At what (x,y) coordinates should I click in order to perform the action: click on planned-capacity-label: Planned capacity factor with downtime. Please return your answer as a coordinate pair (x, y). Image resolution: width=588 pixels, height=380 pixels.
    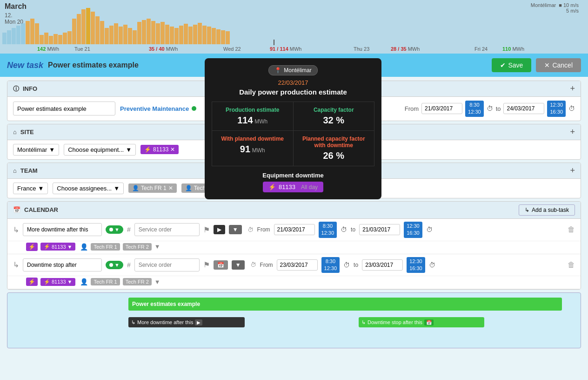
    Looking at the image, I should click on (334, 142).